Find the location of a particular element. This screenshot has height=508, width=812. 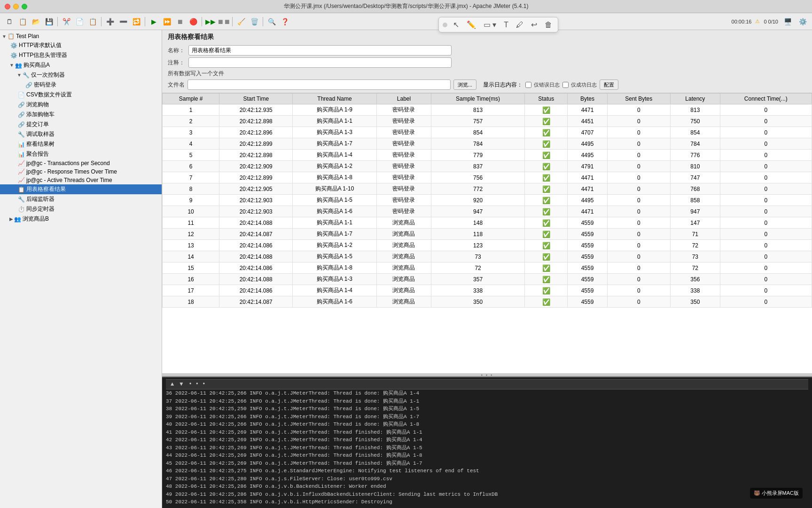

sidebar-item-buy-group-a: ▼ 👥 购买商品A is located at coordinates (81, 65).